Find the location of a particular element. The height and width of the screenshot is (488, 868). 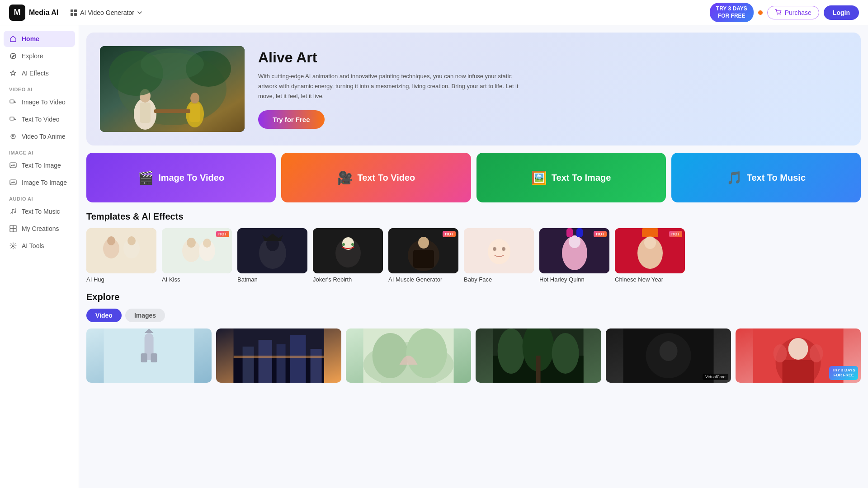

sidebar-item-label: AI Effects is located at coordinates (35, 73).